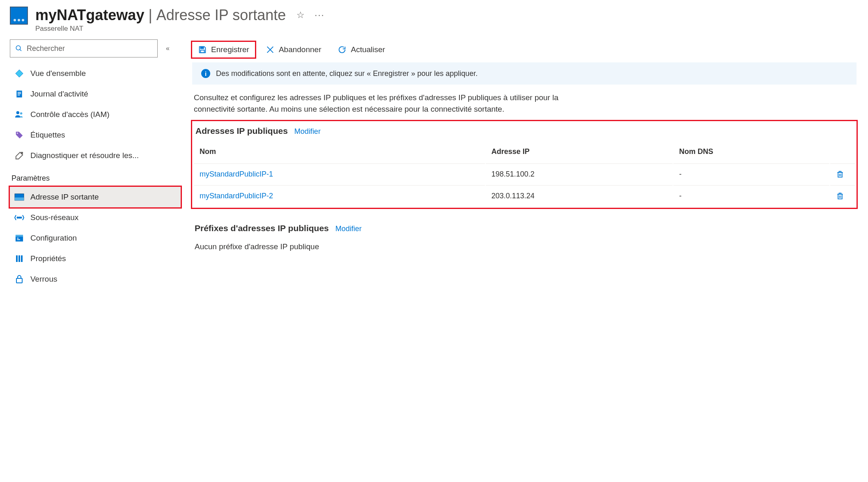 The height and width of the screenshot is (482, 868). I want to click on sidebar-item-label: Vue d'ensemble, so click(58, 73).